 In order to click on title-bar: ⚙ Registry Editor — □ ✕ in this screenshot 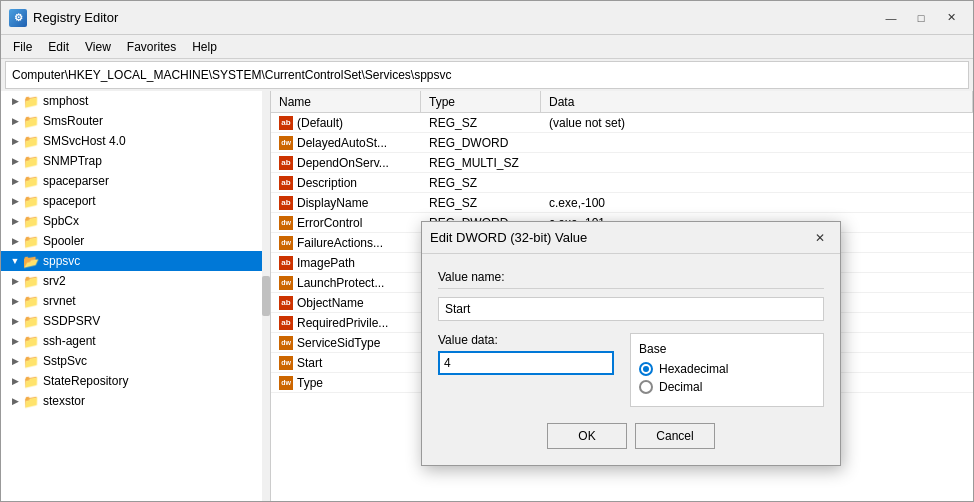, I will do `click(487, 18)`.